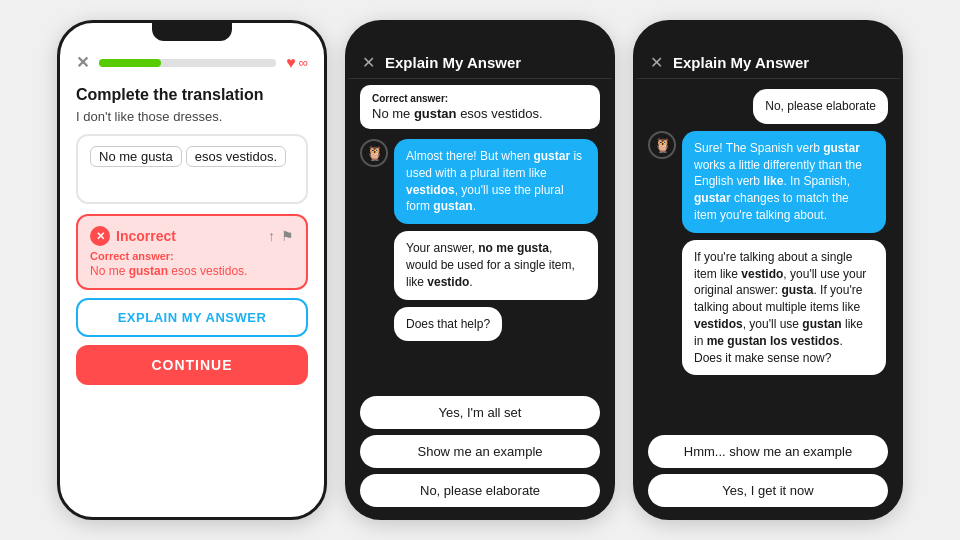  Describe the element at coordinates (188, 63) in the screenshot. I see `progress-bar` at that location.